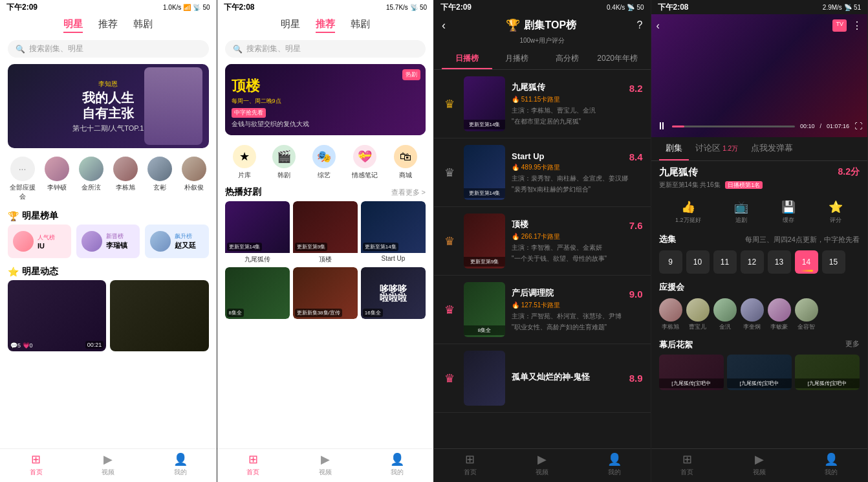 The width and height of the screenshot is (868, 482). What do you see at coordinates (779, 314) in the screenshot?
I see `fc-member-5: 李敏豪` at bounding box center [779, 314].